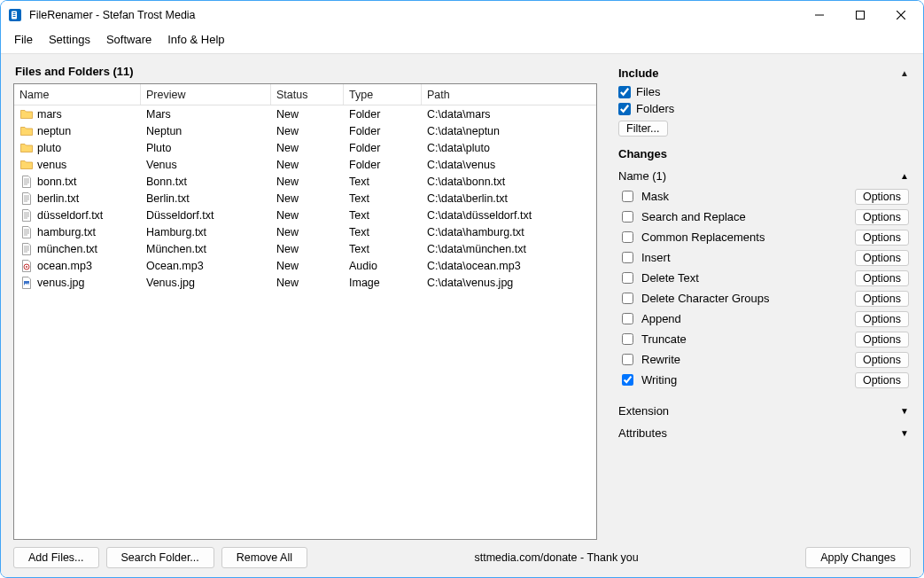  Describe the element at coordinates (656, 197) in the screenshot. I see `change-label: Mask` at that location.